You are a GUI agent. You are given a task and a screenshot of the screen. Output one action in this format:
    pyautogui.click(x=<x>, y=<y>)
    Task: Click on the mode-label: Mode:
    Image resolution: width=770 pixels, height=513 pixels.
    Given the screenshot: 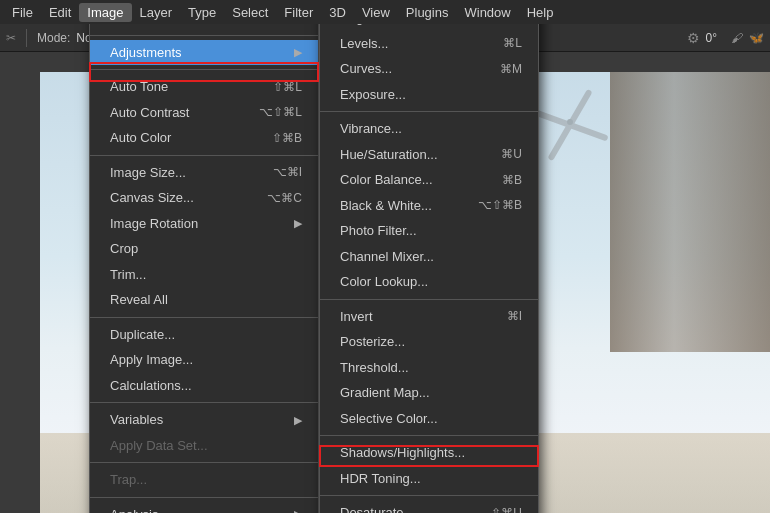 What is the action you would take?
    pyautogui.click(x=54, y=38)
    